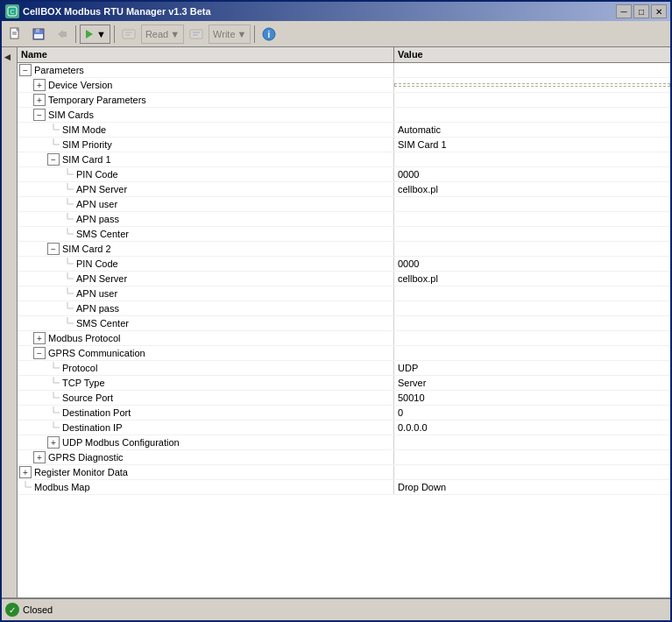 The height and width of the screenshot is (622, 672). Describe the element at coordinates (343, 457) in the screenshot. I see `tree-row: +GPRS Diagnostic` at that location.